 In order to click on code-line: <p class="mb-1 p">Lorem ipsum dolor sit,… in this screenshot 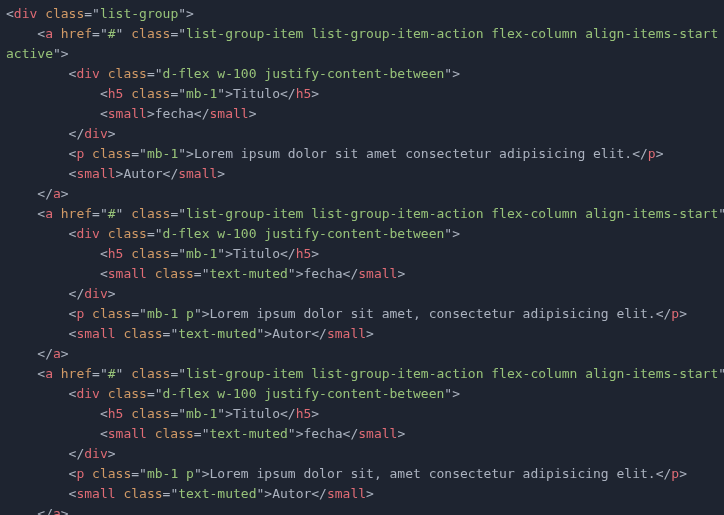, I will do `click(346, 474)`.